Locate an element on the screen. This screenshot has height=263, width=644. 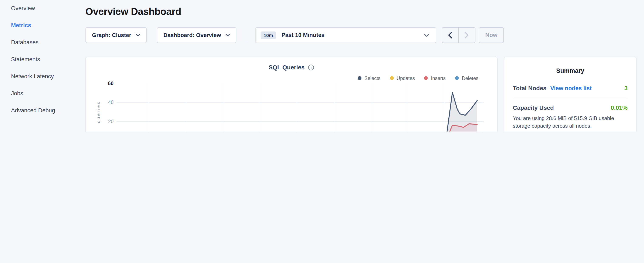
time-range-picker: 10m Past 10 Minutes is located at coordinates (346, 35).